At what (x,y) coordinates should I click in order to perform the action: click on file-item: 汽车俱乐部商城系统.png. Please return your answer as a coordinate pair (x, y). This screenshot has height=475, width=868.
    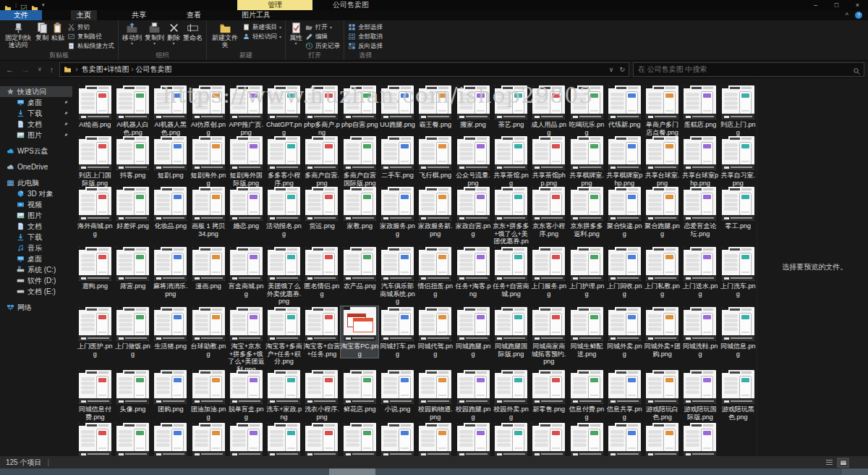
    Looking at the image, I should click on (397, 276).